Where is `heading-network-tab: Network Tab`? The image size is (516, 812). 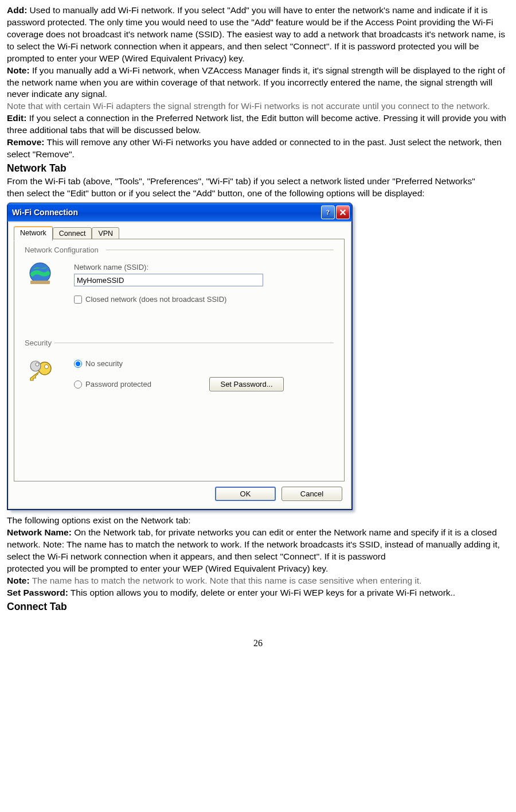
heading-network-tab: Network Tab is located at coordinates (258, 169).